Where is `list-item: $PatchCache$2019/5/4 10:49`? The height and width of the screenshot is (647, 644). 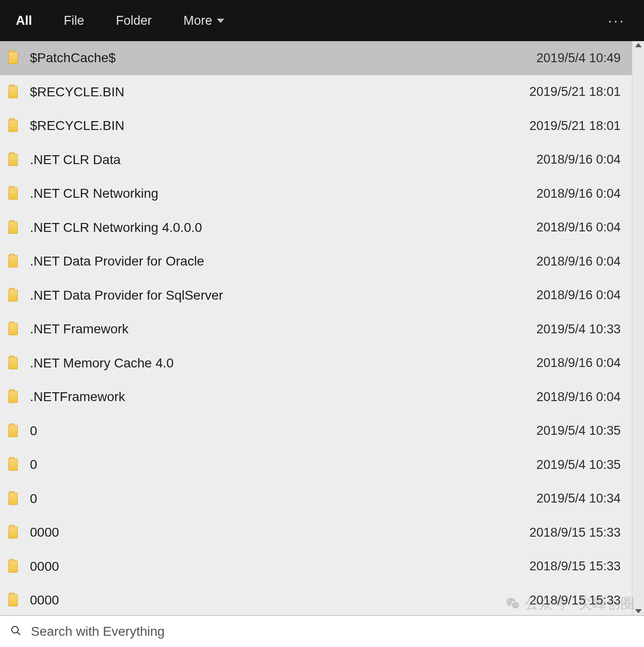
list-item: $PatchCache$2019/5/4 10:49 is located at coordinates (316, 58).